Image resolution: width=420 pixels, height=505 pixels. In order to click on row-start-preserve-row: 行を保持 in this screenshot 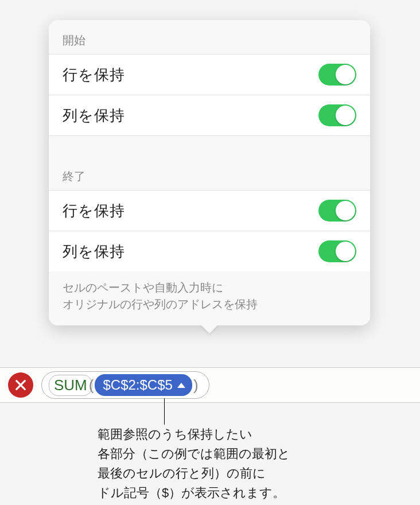, I will do `click(209, 75)`.